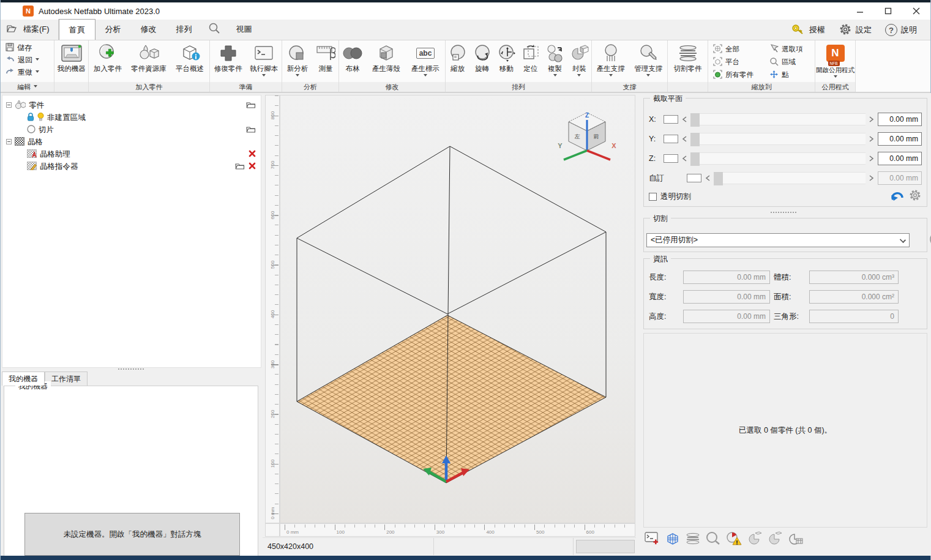 The height and width of the screenshot is (560, 931). I want to click on machine-not-set-button: 未設定機器。開啟「我的機器」對話方塊, so click(132, 534).